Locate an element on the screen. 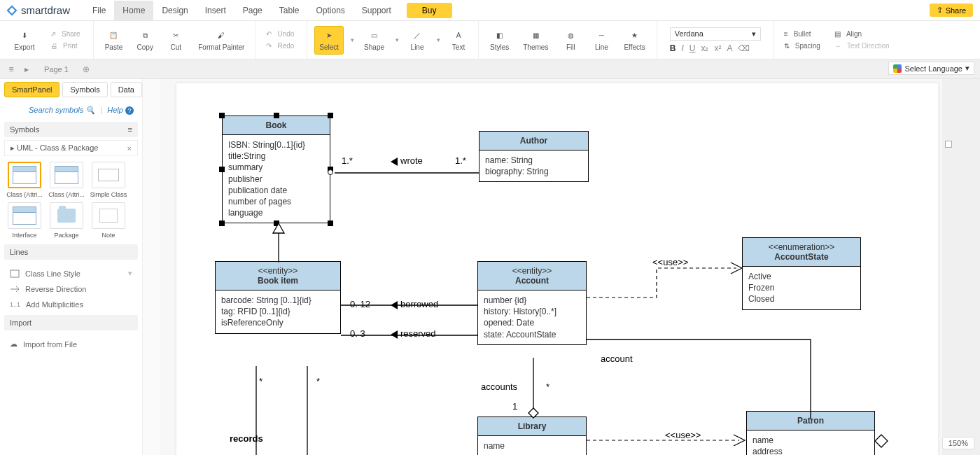 The width and height of the screenshot is (980, 455). uml-class-bookitem: <<entity>> Book item barcode: String [0.… is located at coordinates (278, 298).